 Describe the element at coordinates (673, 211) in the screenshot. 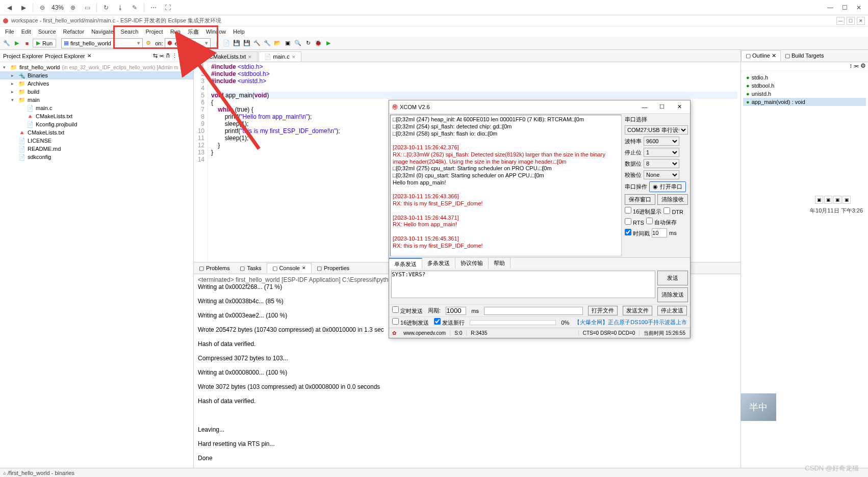

I see `dtr-check: DTR` at that location.